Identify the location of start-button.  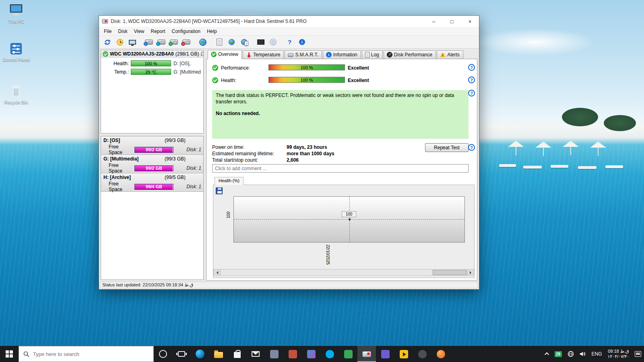
(9, 354).